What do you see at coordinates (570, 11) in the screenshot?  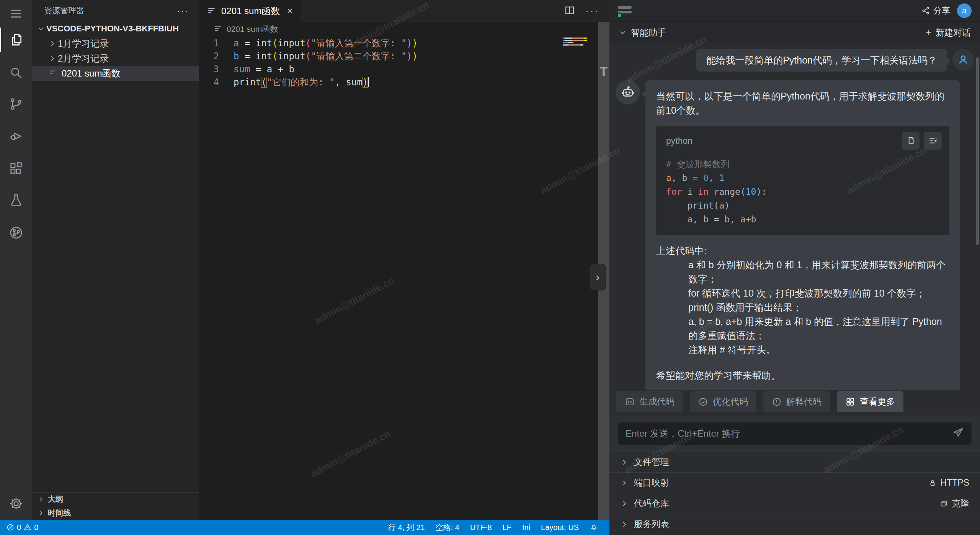 I see `split-editor-icon` at bounding box center [570, 11].